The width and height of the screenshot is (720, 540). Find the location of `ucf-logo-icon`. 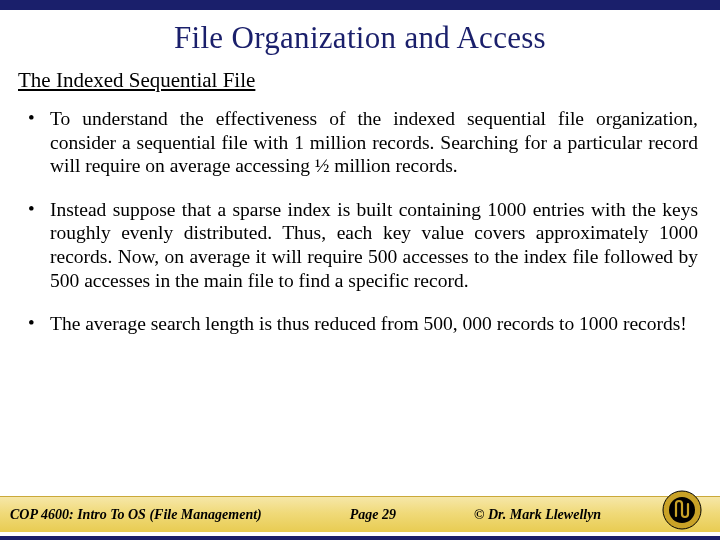

ucf-logo-icon is located at coordinates (682, 510).